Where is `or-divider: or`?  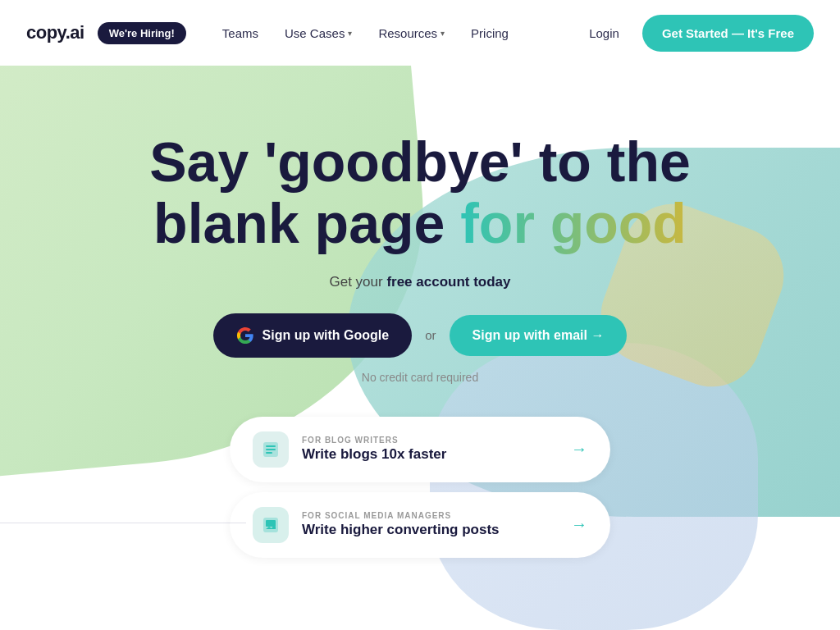
or-divider: or is located at coordinates (430, 335).